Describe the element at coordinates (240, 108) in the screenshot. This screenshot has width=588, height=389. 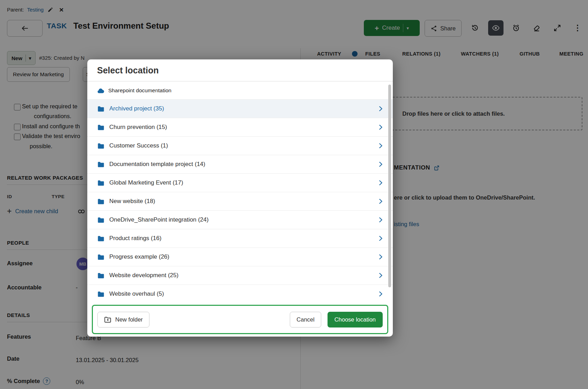
I see `folder-row: Archived project (35)` at that location.